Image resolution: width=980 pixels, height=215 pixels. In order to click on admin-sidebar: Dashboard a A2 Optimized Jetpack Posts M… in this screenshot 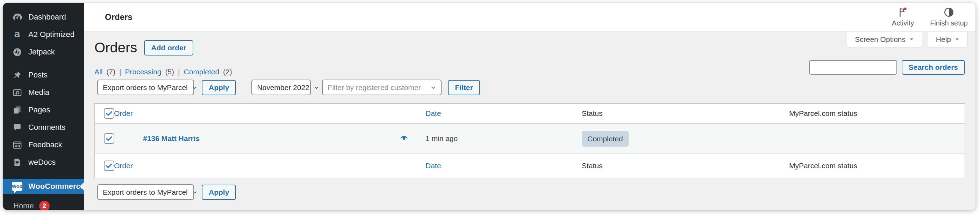, I will do `click(43, 106)`.